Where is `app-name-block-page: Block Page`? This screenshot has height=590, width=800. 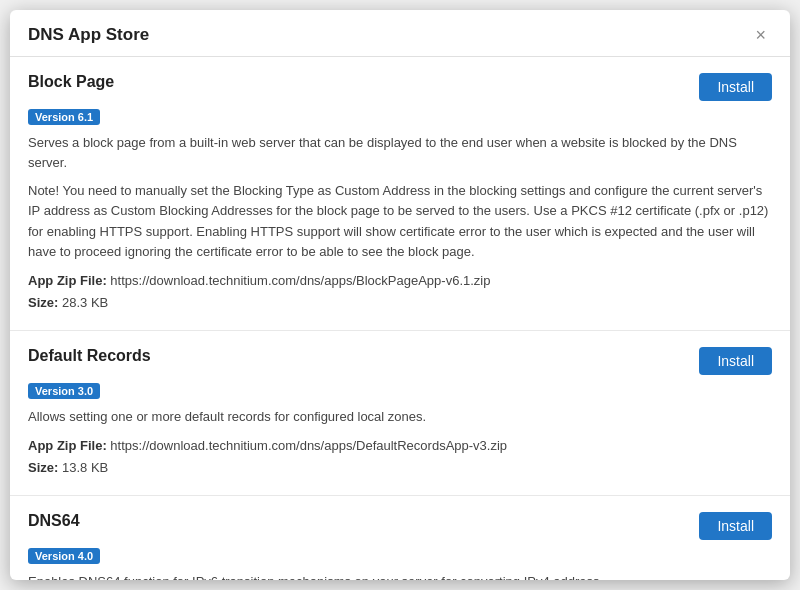
app-name-block-page: Block Page is located at coordinates (71, 82).